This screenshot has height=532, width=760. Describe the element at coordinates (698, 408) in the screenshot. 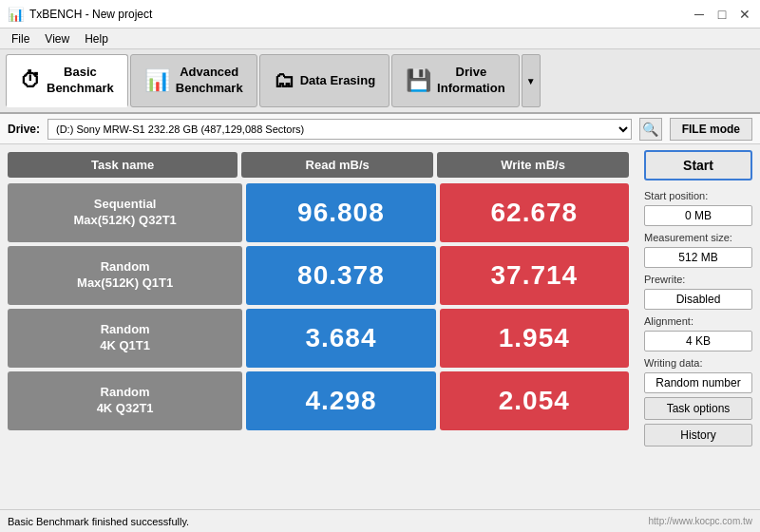

I see `task-options-button: Task options` at that location.